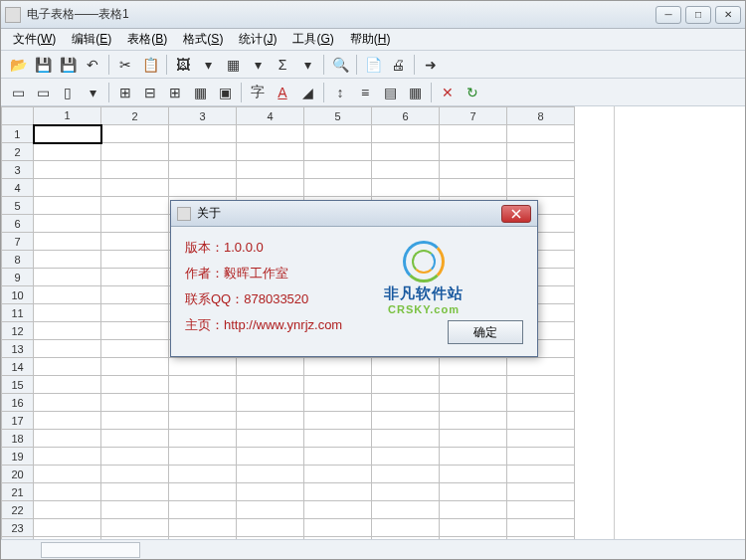 The height and width of the screenshot is (560, 746). What do you see at coordinates (406, 116) in the screenshot?
I see `col-head-6: 6` at bounding box center [406, 116].